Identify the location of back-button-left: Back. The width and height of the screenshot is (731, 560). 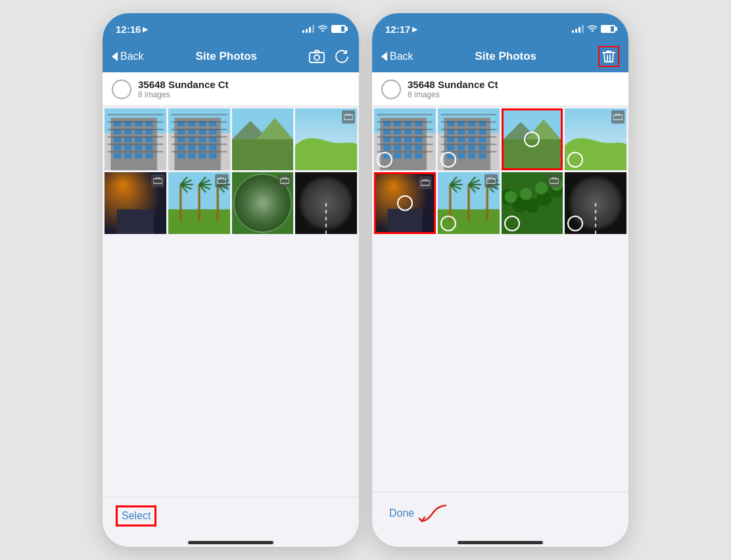
(128, 57).